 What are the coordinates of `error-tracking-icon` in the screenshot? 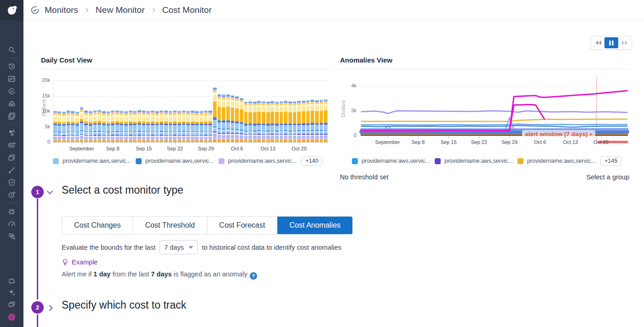 It's located at (12, 212).